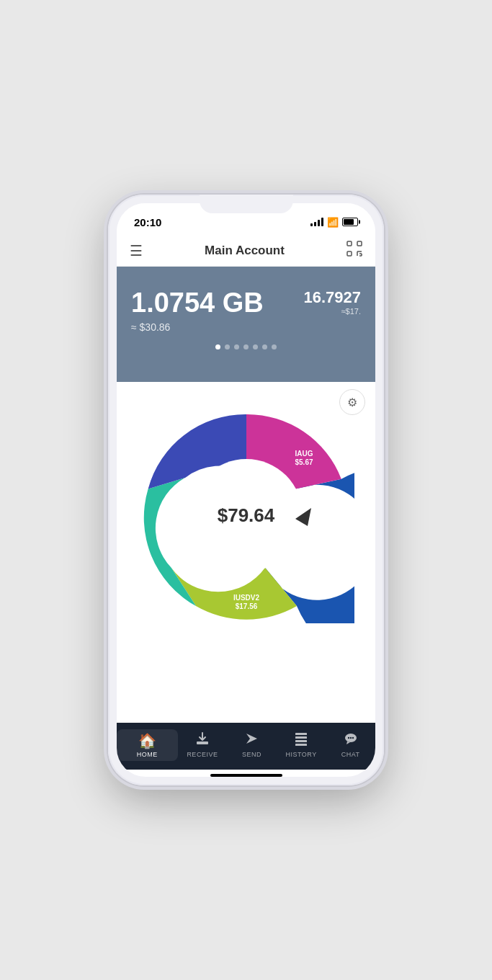 Image resolution: width=492 pixels, height=980 pixels. Describe the element at coordinates (246, 747) in the screenshot. I see `bottom-nav: 🏠 HOME RECEIVE SEND` at that location.